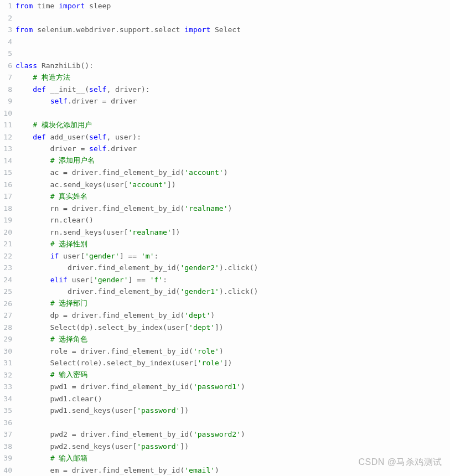  Describe the element at coordinates (225, 185) in the screenshot. I see `code-line: 16 ac.send_keys(user['account'])` at that location.